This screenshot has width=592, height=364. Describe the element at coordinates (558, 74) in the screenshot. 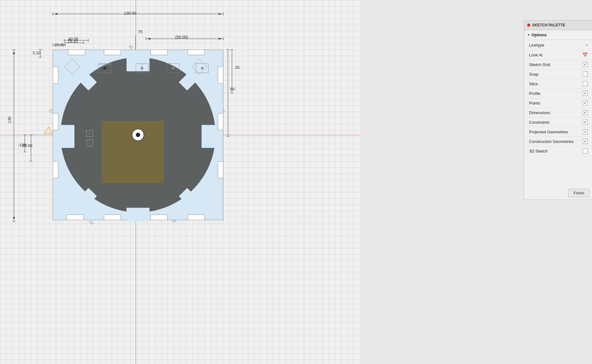

I see `palette-row-snap: Snap` at that location.